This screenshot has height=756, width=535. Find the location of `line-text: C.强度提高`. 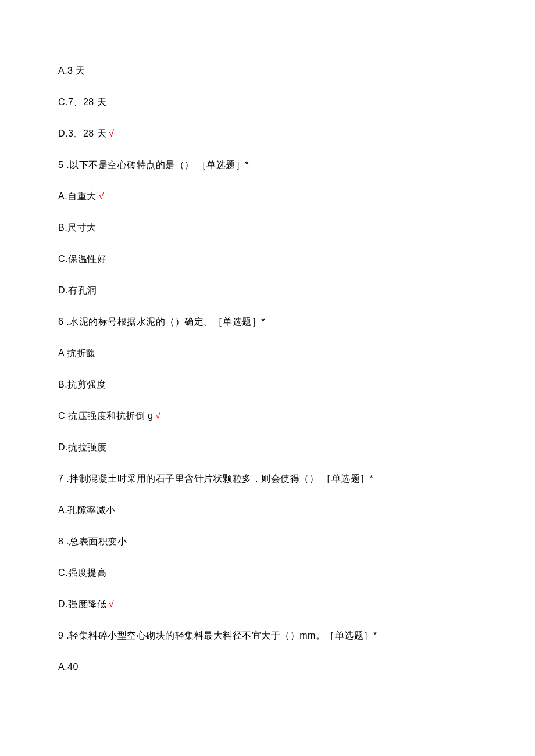

line-text: C.强度提高 is located at coordinates (83, 573).